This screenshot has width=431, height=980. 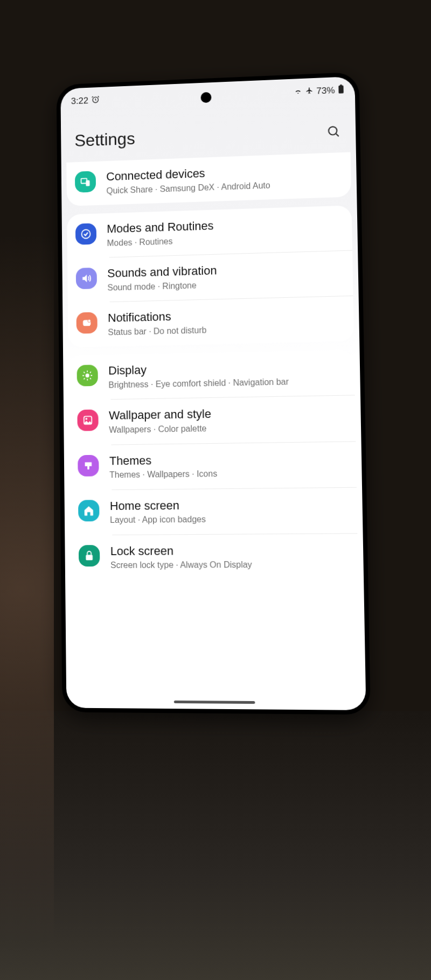 What do you see at coordinates (333, 131) in the screenshot?
I see `search-icon` at bounding box center [333, 131].